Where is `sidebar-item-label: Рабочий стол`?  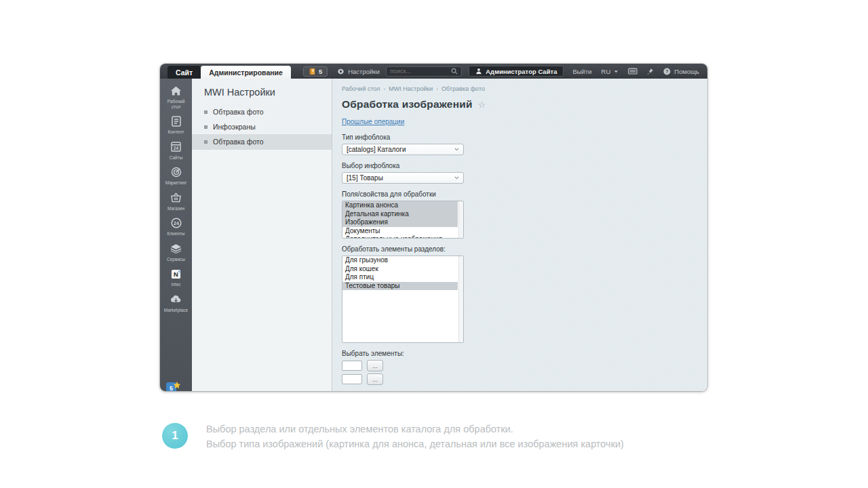
sidebar-item-label: Рабочий стол is located at coordinates (176, 104).